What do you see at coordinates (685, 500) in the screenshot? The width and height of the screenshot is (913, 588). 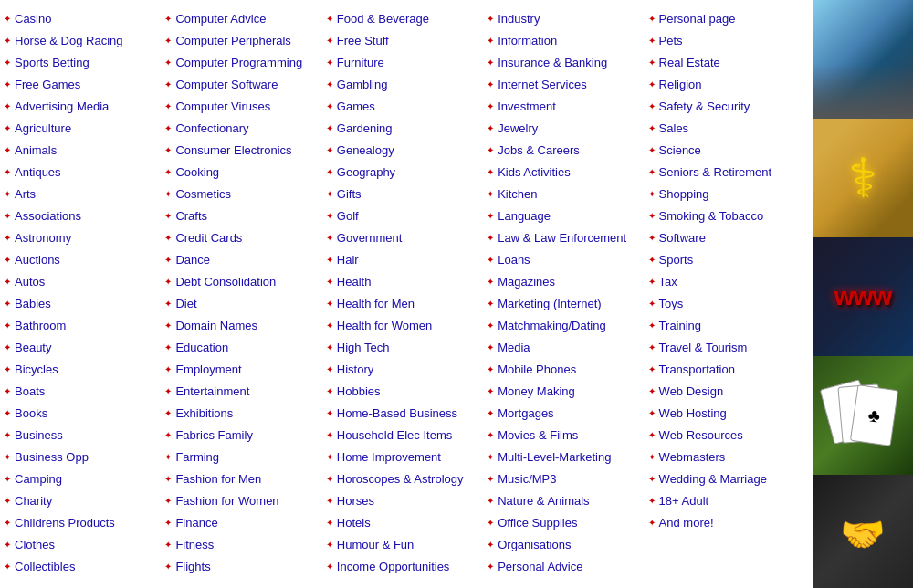 I see `category-link: 18+ Adult` at bounding box center [685, 500].